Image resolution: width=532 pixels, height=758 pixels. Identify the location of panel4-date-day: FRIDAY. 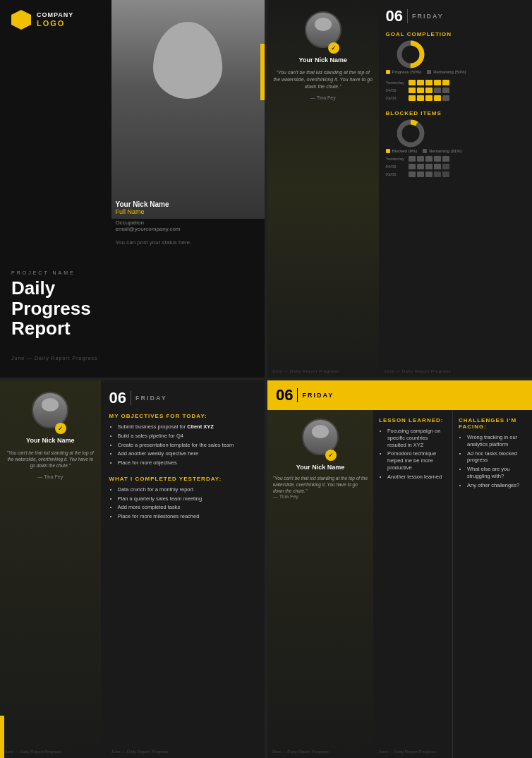
(318, 395).